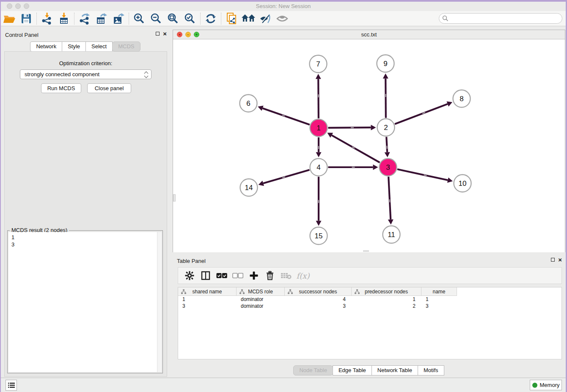  Describe the element at coordinates (231, 19) in the screenshot. I see `clone-network-icon` at that location.